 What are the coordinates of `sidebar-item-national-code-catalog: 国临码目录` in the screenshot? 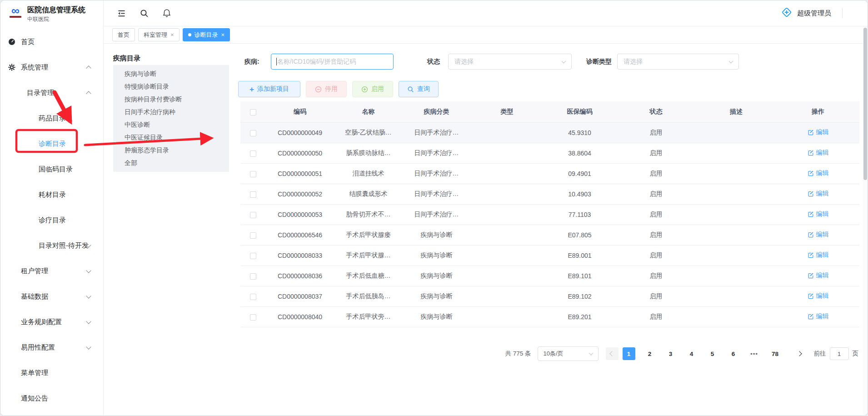 It's located at (52, 169).